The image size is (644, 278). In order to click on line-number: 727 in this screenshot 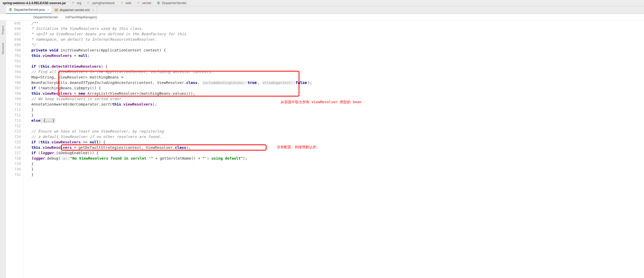, I will do `click(13, 153)`.